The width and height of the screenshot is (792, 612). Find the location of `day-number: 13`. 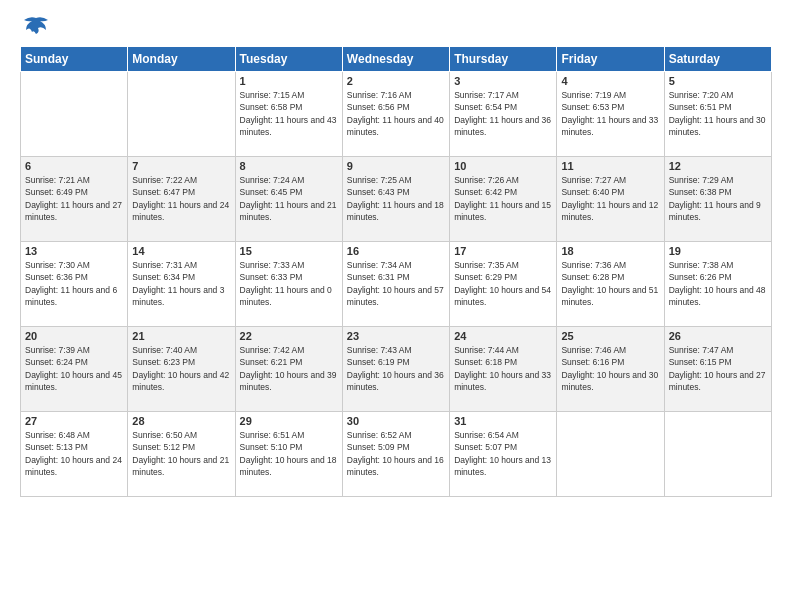

day-number: 13 is located at coordinates (74, 251).